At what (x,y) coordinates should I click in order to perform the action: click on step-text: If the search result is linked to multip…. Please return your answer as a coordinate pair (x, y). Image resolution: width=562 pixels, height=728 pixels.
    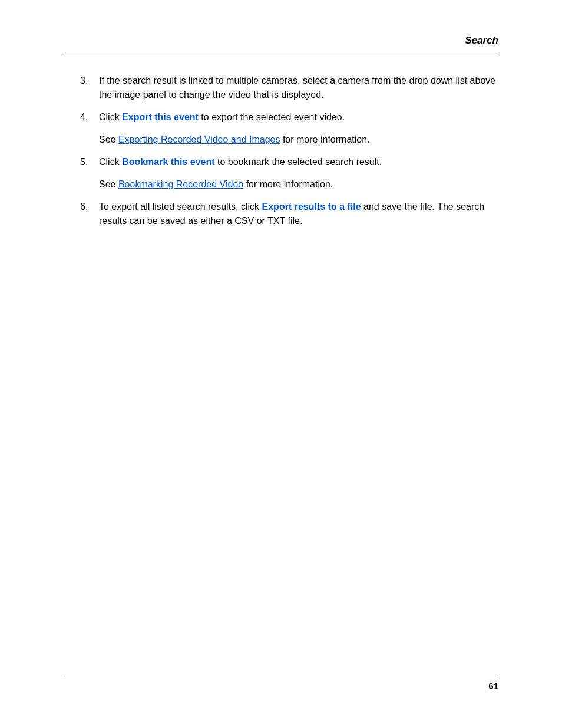
    Looking at the image, I should click on (297, 87).